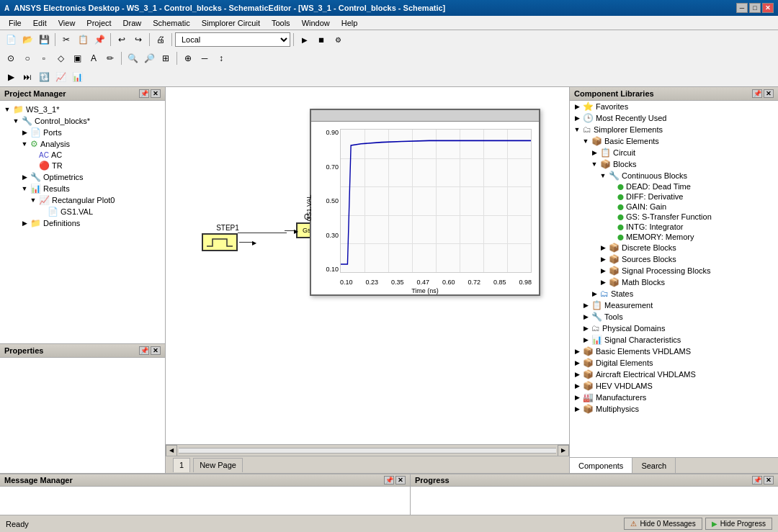 The width and height of the screenshot is (778, 532). I want to click on toggle-analysis: ▼, so click(24, 144).